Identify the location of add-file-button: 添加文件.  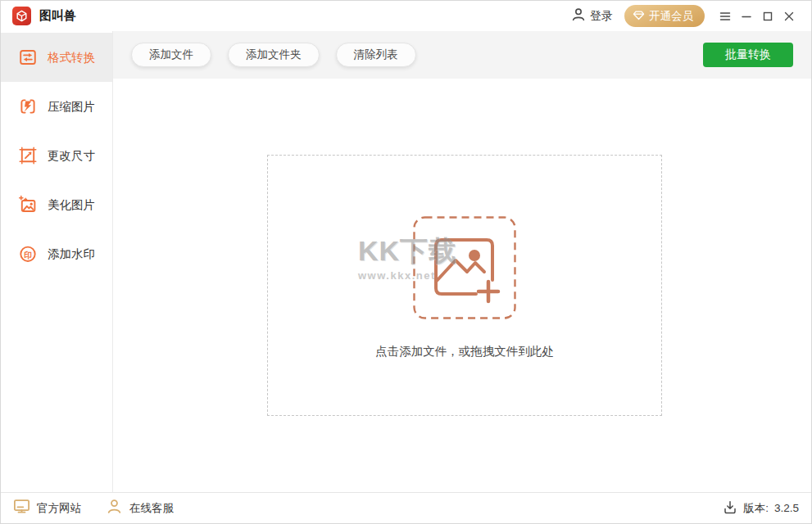
(171, 55).